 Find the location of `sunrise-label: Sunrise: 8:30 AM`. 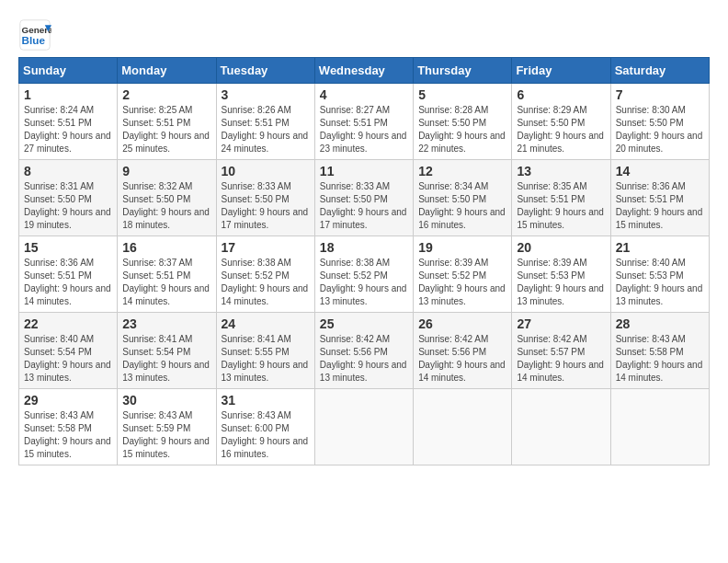

sunrise-label: Sunrise: 8:30 AM is located at coordinates (651, 110).